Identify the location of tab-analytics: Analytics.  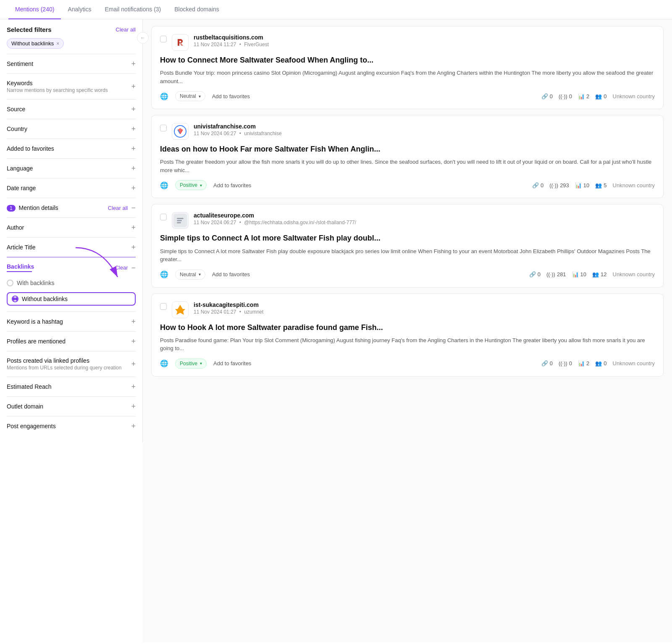
(79, 10).